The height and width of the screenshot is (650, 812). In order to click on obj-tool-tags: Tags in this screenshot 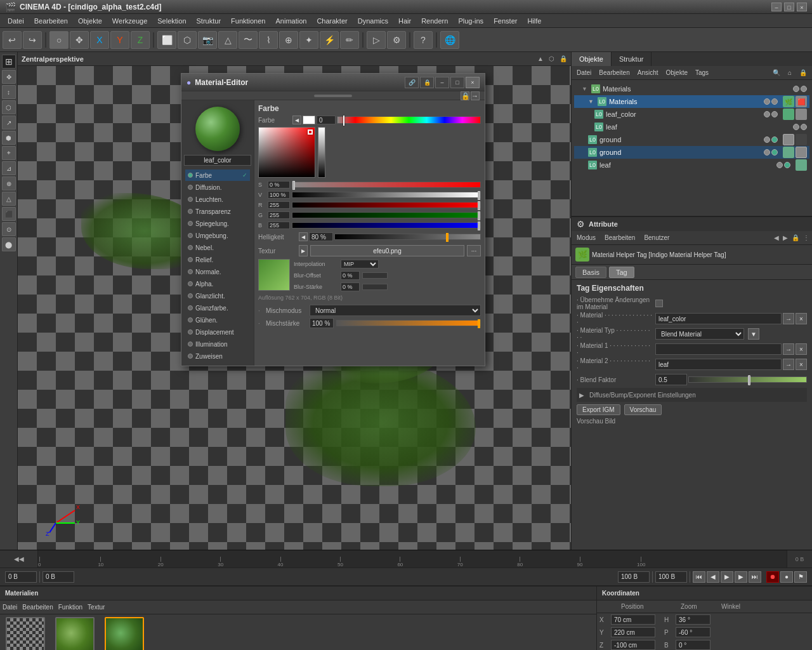, I will do `click(702, 72)`.